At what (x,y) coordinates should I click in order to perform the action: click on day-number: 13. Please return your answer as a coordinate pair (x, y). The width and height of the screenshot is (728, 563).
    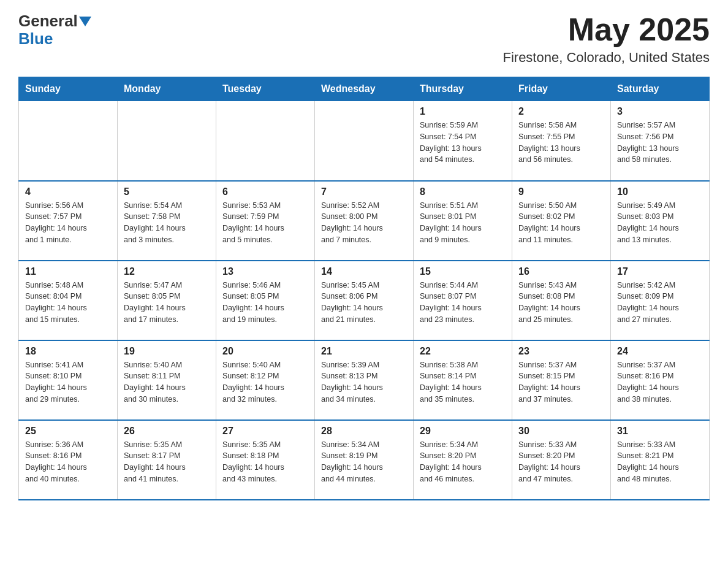
    Looking at the image, I should click on (265, 272).